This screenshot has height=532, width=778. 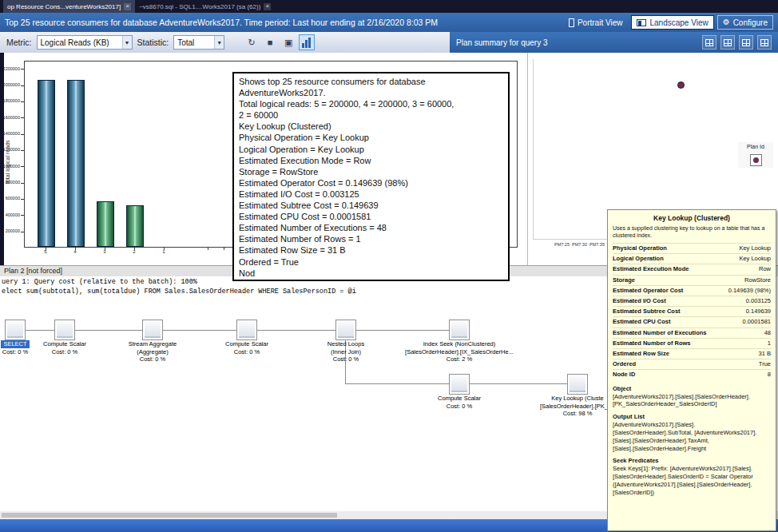 I want to click on property-label: Estimated Execution Mode, so click(x=650, y=269).